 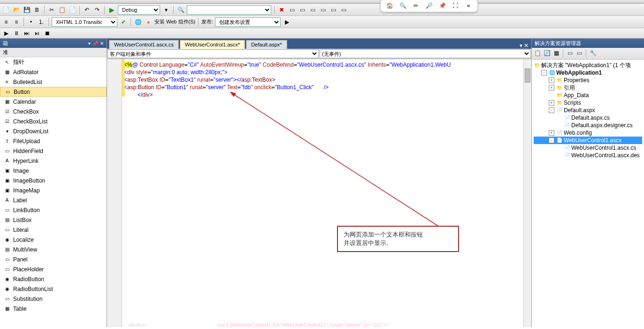 I want to click on toolbox-item-fileupload: ⇪FileUpload, so click(x=54, y=141).